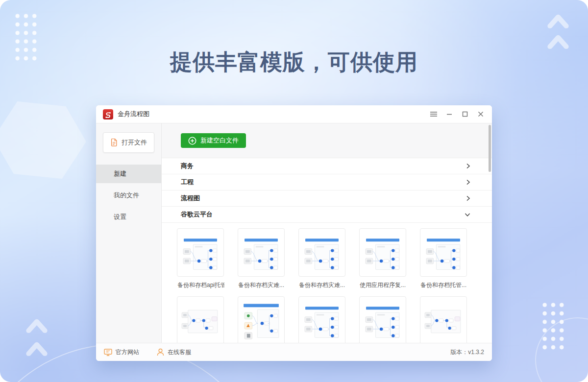  Describe the element at coordinates (179, 353) in the screenshot. I see `online-support-label: 在线客服` at that location.